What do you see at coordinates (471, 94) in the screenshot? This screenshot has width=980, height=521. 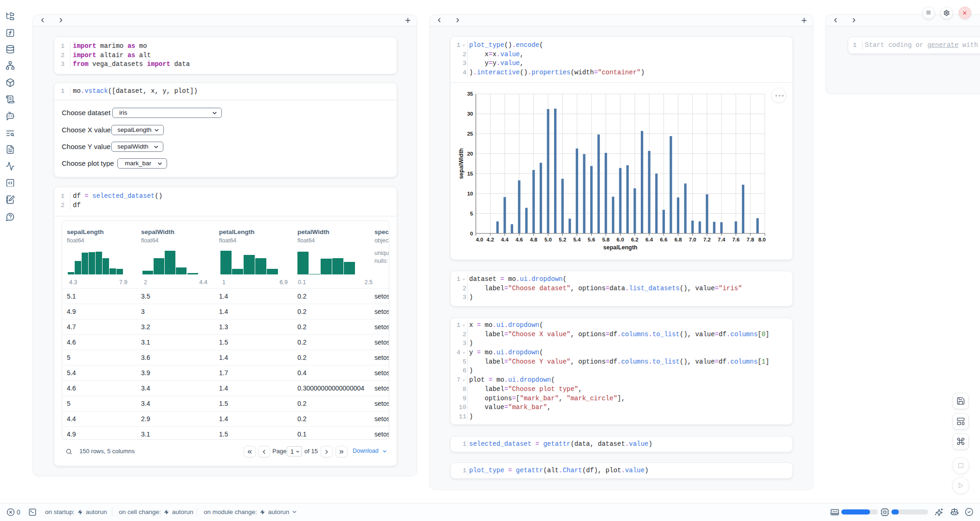 I see `svg-text: 35` at bounding box center [471, 94].